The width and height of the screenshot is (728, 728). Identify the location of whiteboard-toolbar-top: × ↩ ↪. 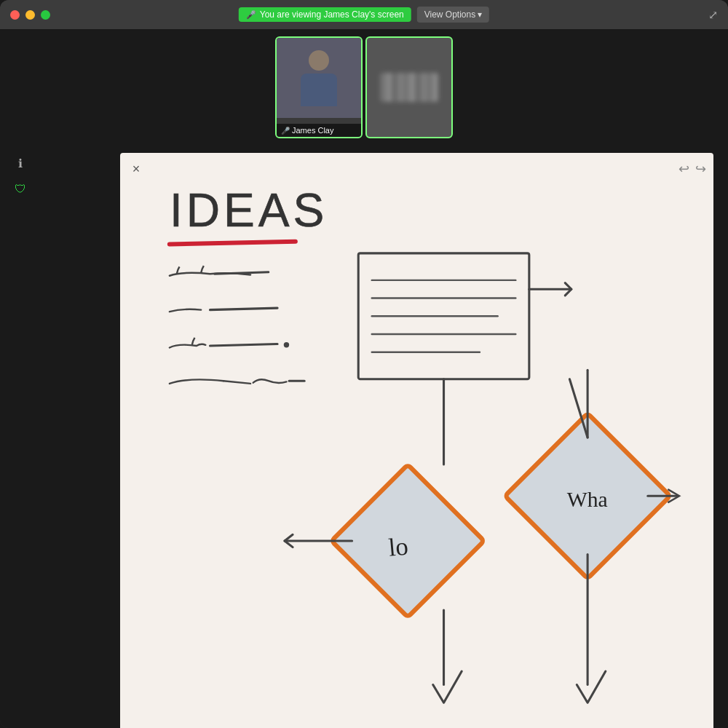
(416, 169).